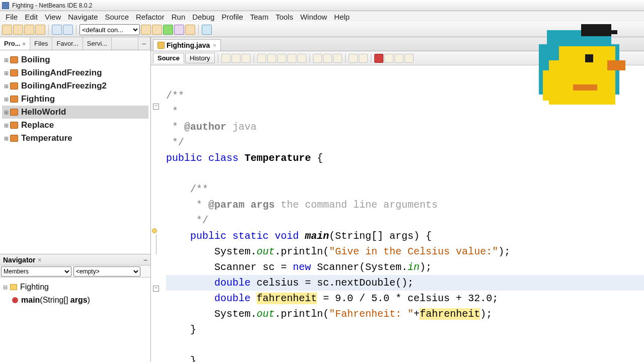 The height and width of the screenshot is (362, 644). I want to click on menu-help: Help, so click(342, 17).